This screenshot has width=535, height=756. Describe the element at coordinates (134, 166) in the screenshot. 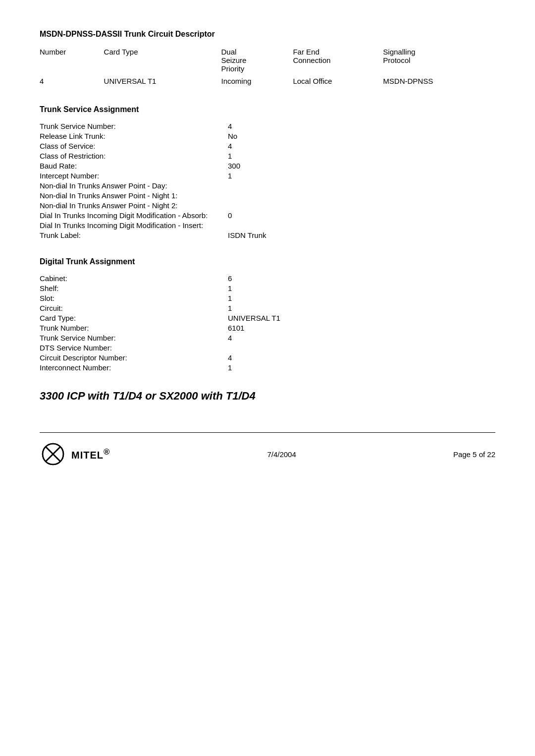

I see `field-label: Baud Rate:` at that location.